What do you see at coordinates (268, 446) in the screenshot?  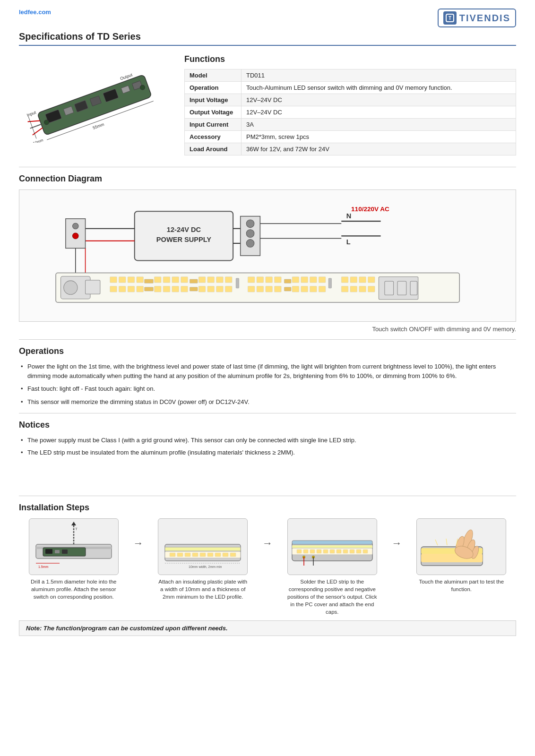 I see `notices-list: The power supply must be Class I (with a…` at bounding box center [268, 446].